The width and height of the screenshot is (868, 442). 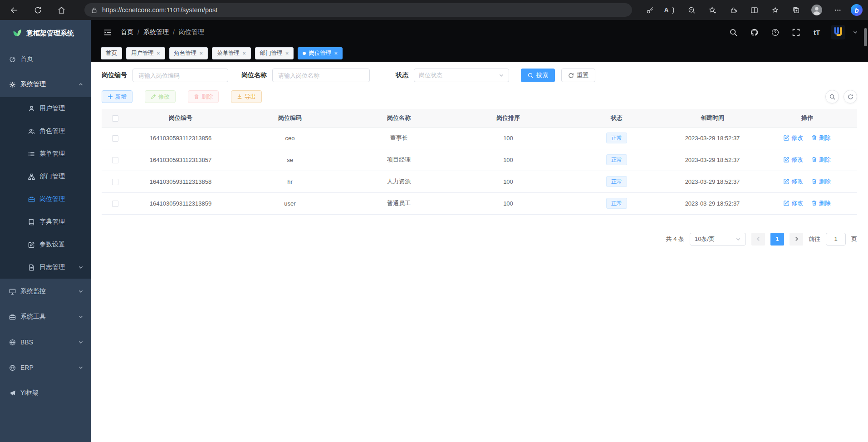 I want to click on page-1-button: 1, so click(x=777, y=239).